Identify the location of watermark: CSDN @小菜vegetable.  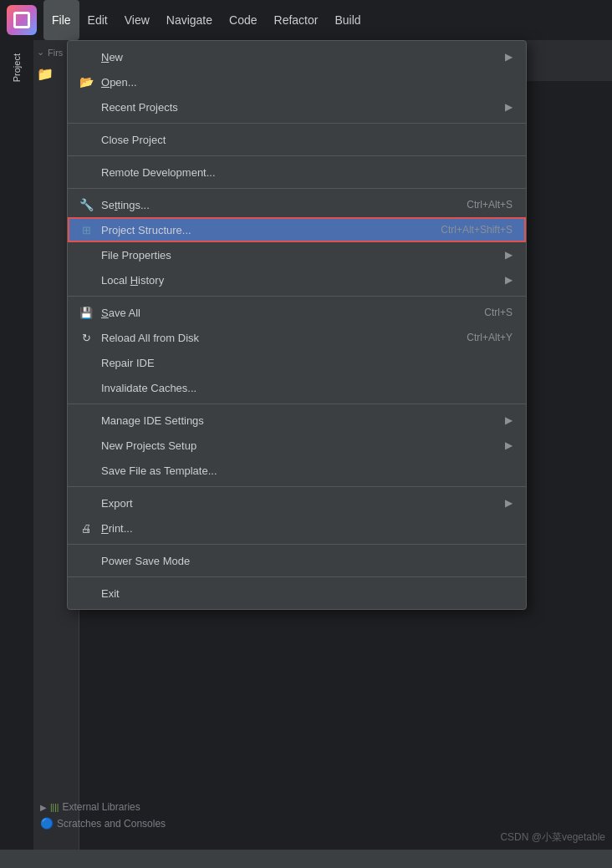
(553, 837).